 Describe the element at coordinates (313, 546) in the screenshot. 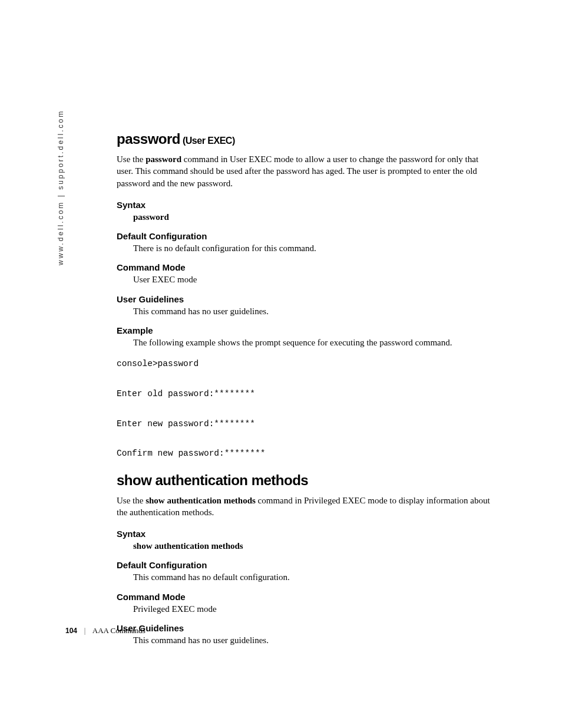

I see `syntax-body-2: show authentication methods` at that location.